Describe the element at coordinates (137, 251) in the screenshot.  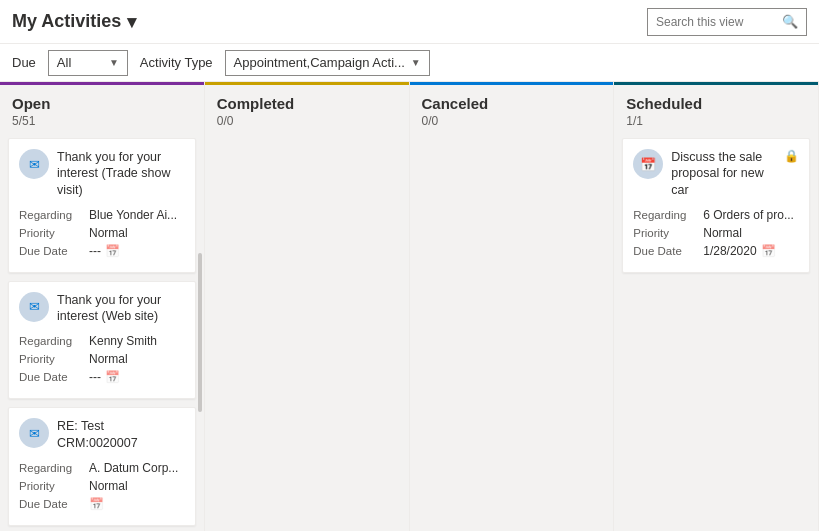
I see `field-value-due-date-open-0: ---📅` at that location.